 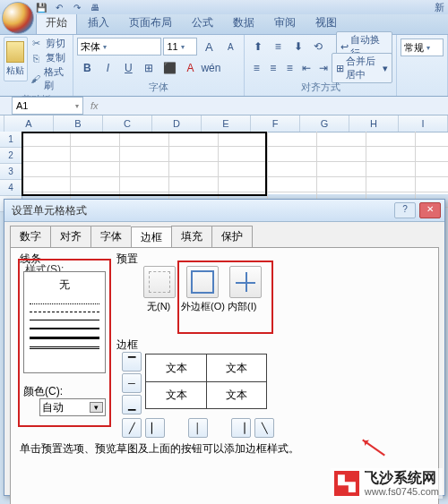 I want to click on align-left-button: ≡, so click(x=256, y=68).